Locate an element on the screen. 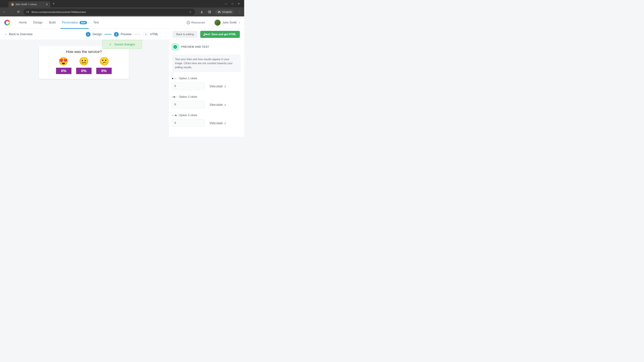 Image resolution: width=644 pixels, height=362 pixels. content-area: ✓ Saved changes How was the service? 😍 😐… is located at coordinates (122, 88).